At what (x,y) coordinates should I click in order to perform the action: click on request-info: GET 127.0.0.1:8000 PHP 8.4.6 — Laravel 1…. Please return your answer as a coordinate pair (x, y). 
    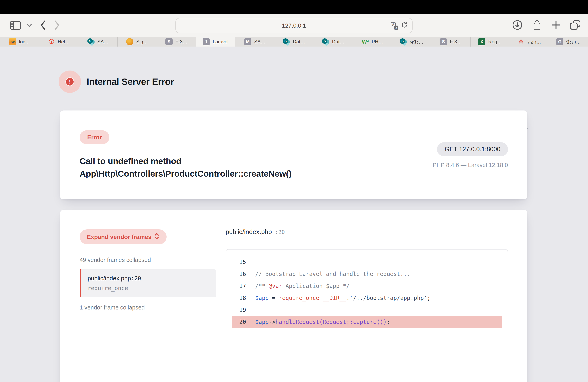
    Looking at the image, I should click on (470, 155).